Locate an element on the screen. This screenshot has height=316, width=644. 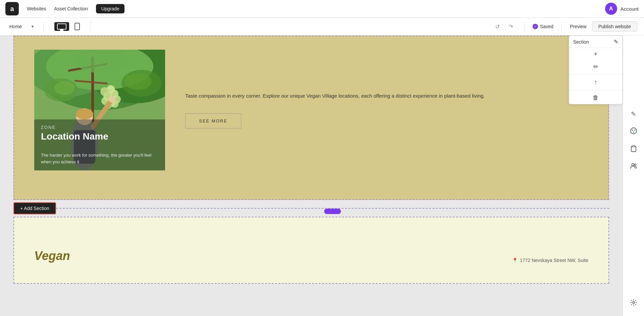
account-area: A Account is located at coordinates (622, 9).